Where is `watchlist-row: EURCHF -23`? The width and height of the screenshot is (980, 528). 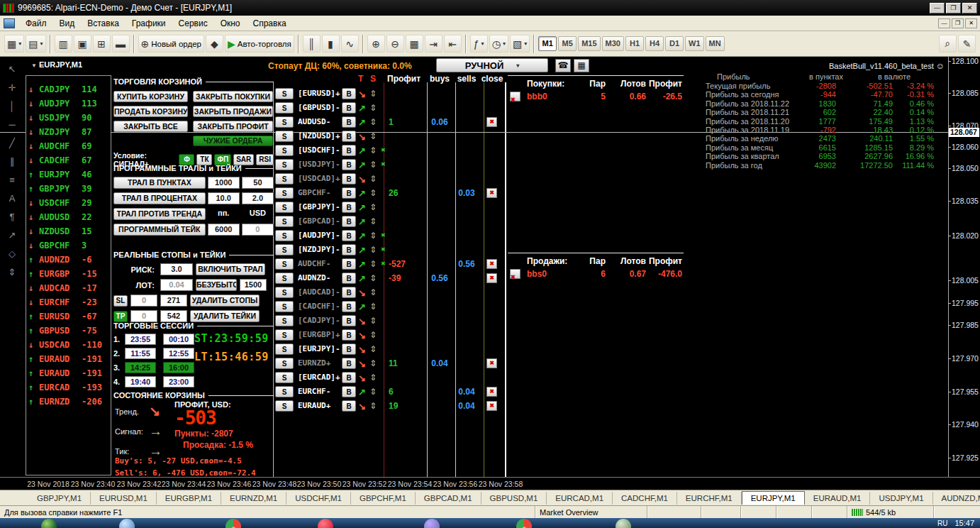 watchlist-row: EURCHF -23 is located at coordinates (68, 302).